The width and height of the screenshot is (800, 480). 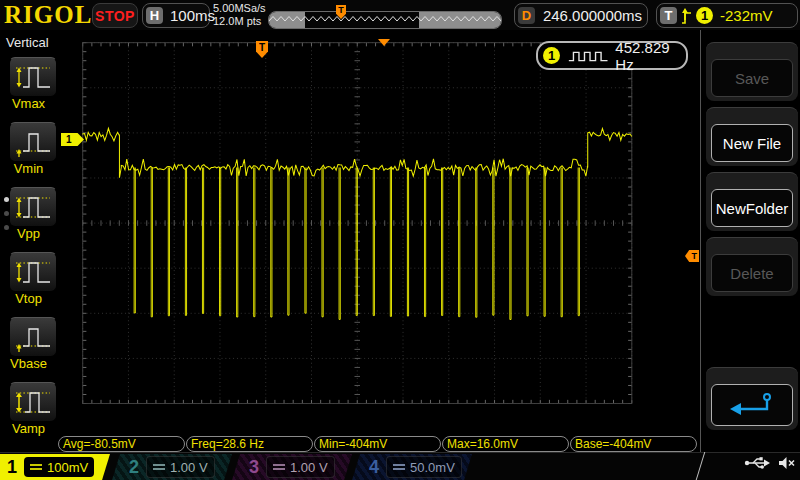 I want to click on measure-label-vamp: Vamp, so click(x=28, y=428).